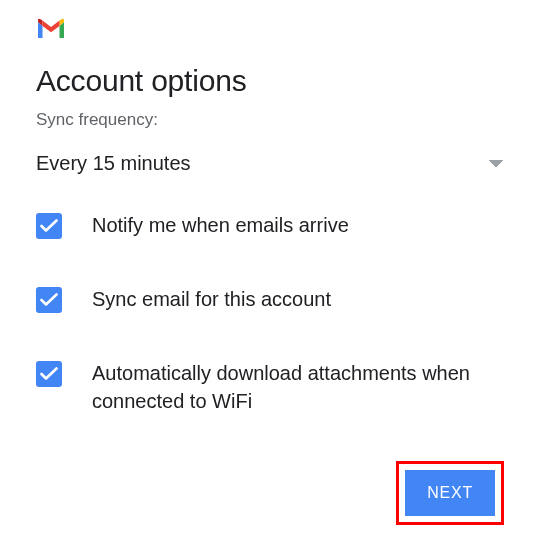 The height and width of the screenshot is (555, 540). Describe the element at coordinates (220, 225) in the screenshot. I see `notify-label: Notify me when emails arrive` at that location.